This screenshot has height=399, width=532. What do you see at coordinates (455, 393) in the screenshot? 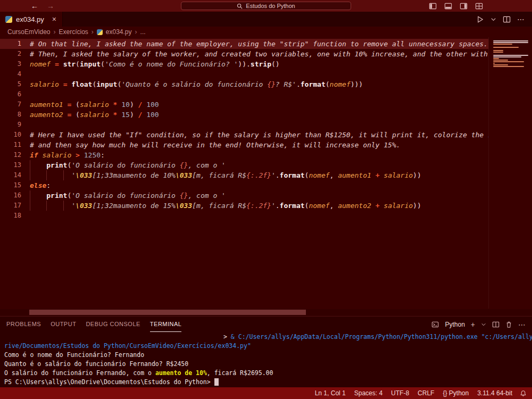
I see `status-item: {} Python` at bounding box center [455, 393].